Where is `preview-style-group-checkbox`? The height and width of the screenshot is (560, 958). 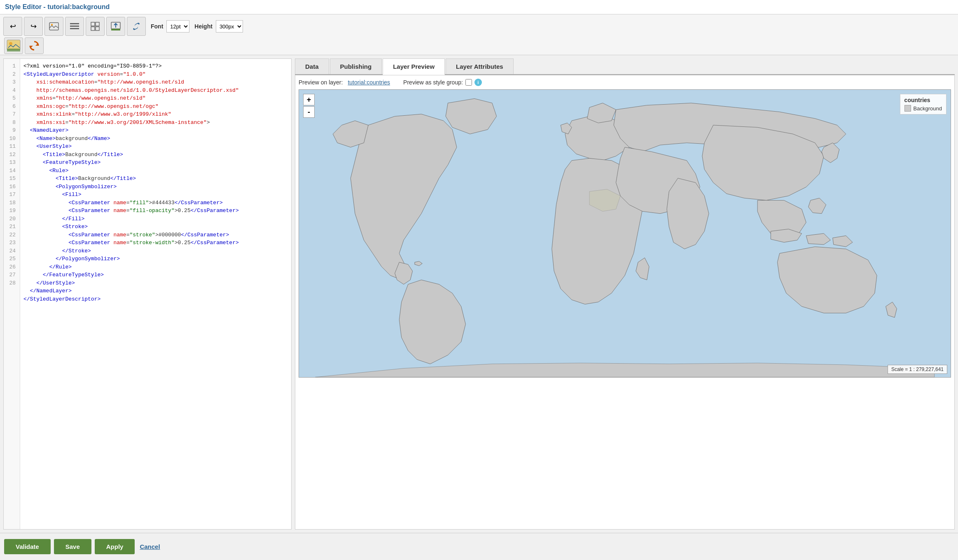
preview-style-group-checkbox is located at coordinates (469, 82).